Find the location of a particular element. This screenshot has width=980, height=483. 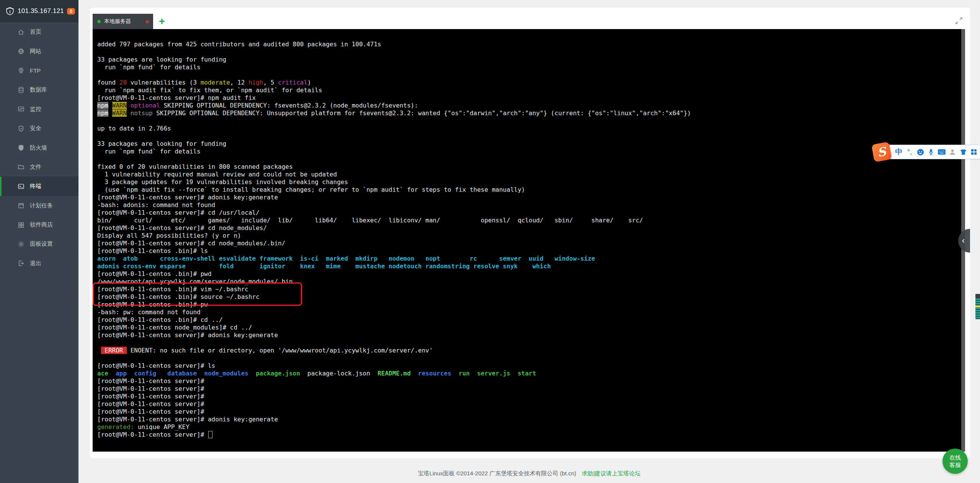

sidebar-item-cron: 计划任务 is located at coordinates (39, 206).